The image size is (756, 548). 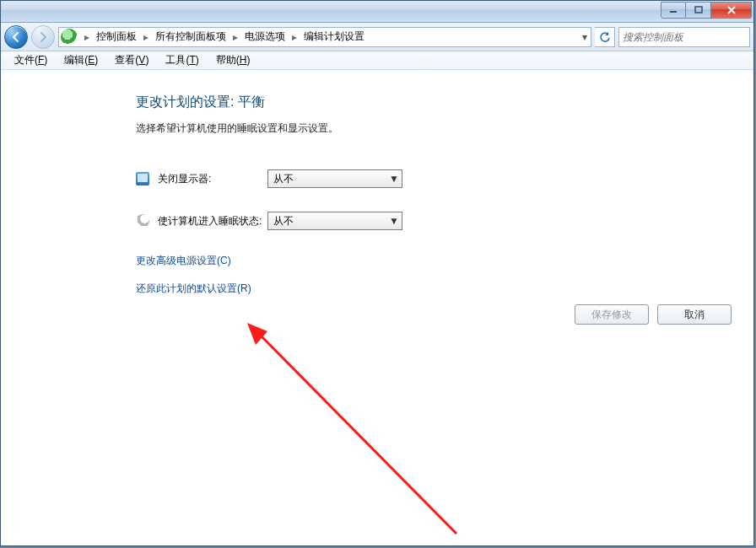 I want to click on close-icon, so click(x=732, y=10).